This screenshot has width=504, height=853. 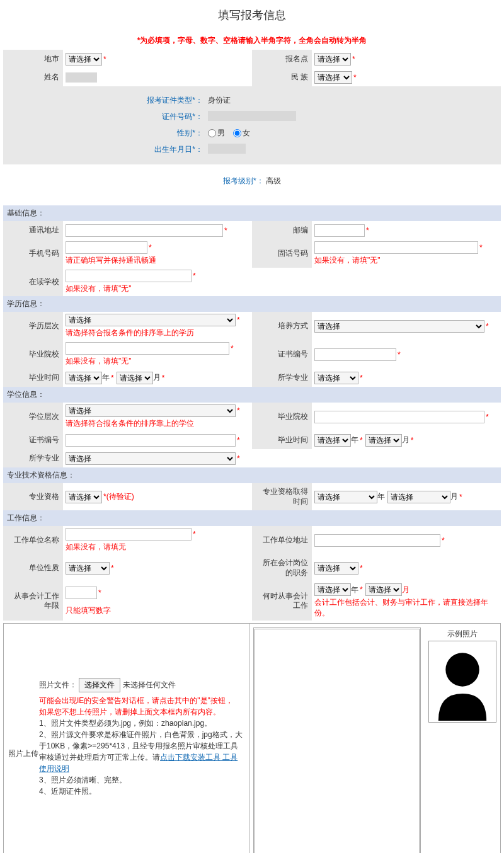 What do you see at coordinates (100, 685) in the screenshot?
I see `choose-file-button: 选择文件` at bounding box center [100, 685].